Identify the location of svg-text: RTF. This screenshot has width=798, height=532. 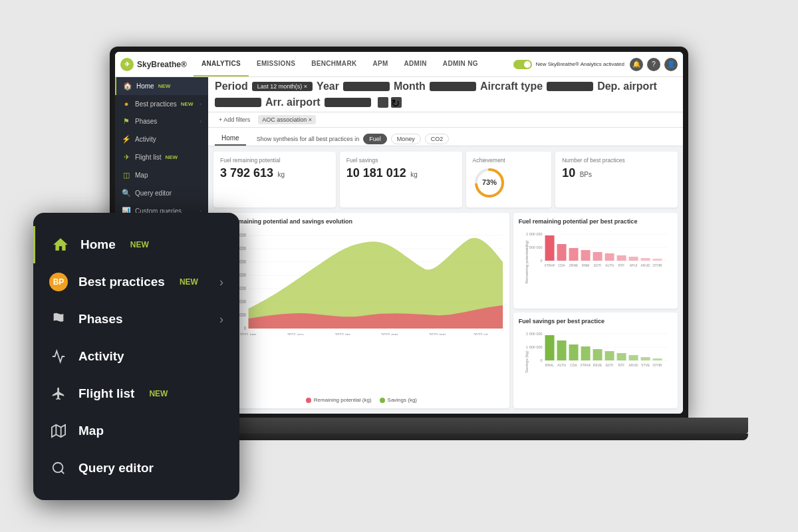
(622, 365).